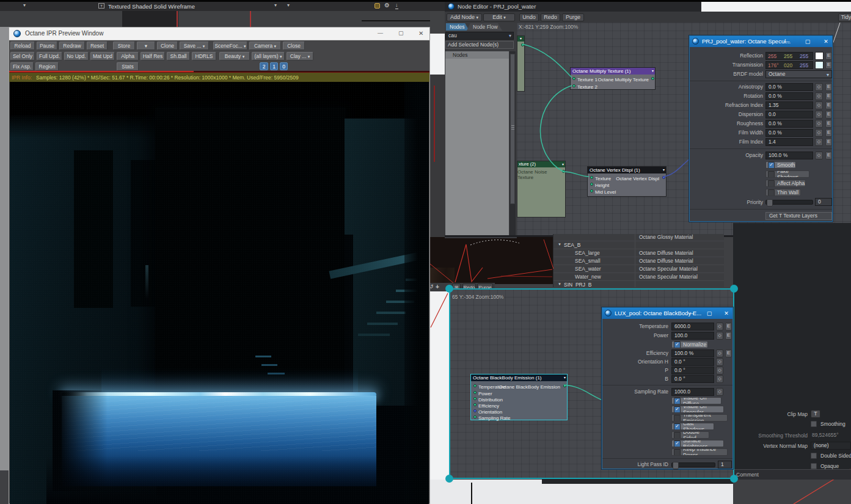  Describe the element at coordinates (529, 17) in the screenshot. I see `undo-button: Undo` at that location.